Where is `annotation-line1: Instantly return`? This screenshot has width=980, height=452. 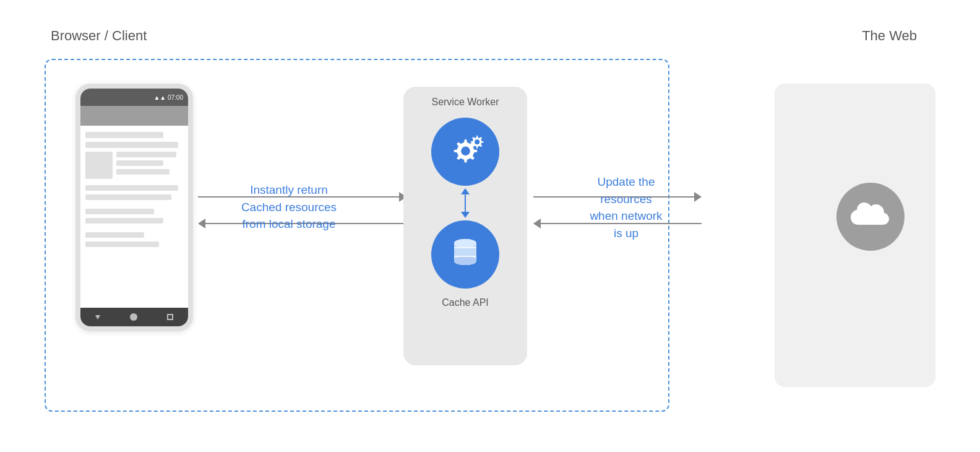
annotation-line1: Instantly return is located at coordinates (289, 189).